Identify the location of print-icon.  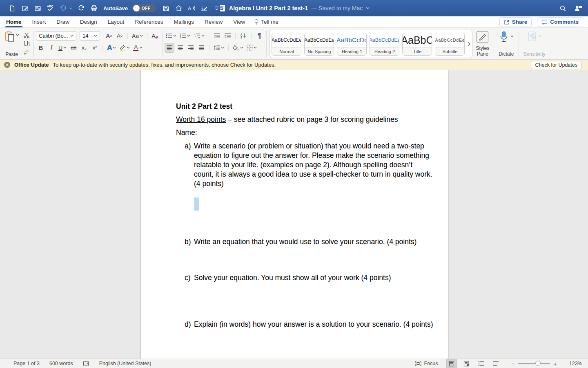
(94, 8).